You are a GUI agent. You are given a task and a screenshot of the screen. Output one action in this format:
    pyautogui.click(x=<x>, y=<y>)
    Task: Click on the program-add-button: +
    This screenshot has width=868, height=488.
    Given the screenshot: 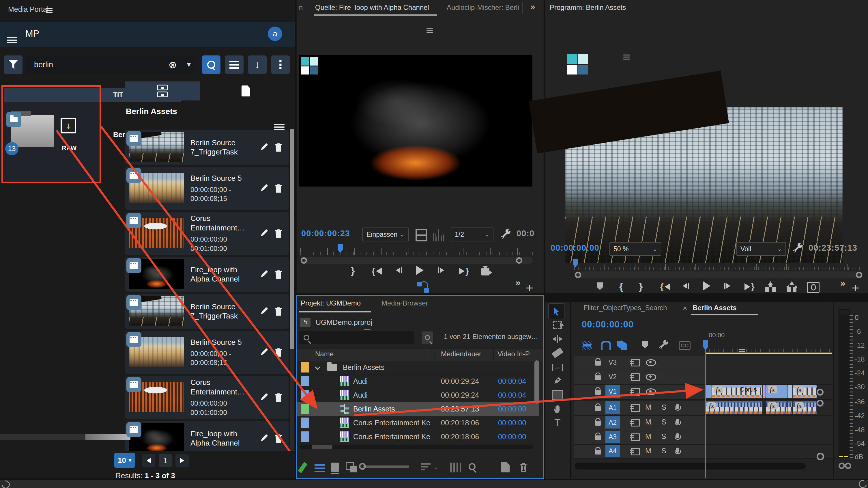 What is the action you would take?
    pyautogui.click(x=856, y=288)
    